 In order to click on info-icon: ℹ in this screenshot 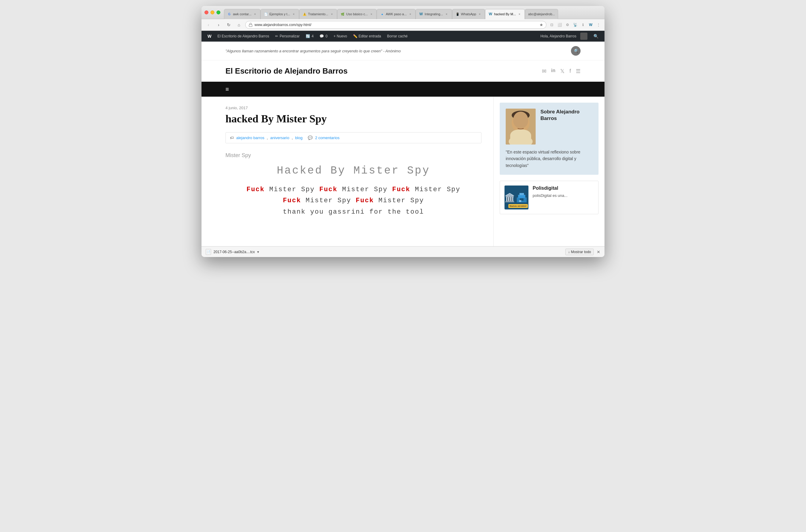, I will do `click(583, 25)`.